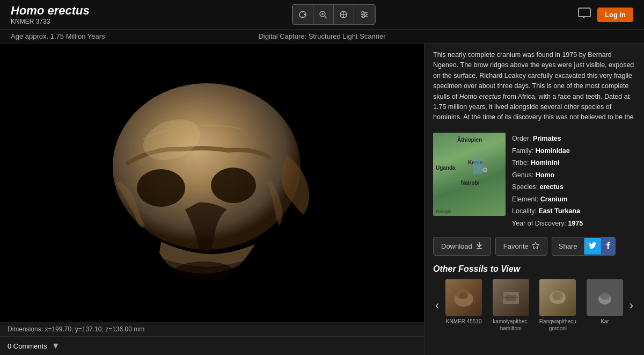  What do you see at coordinates (56, 346) in the screenshot?
I see `comments-toggle-button: ▼` at bounding box center [56, 346].